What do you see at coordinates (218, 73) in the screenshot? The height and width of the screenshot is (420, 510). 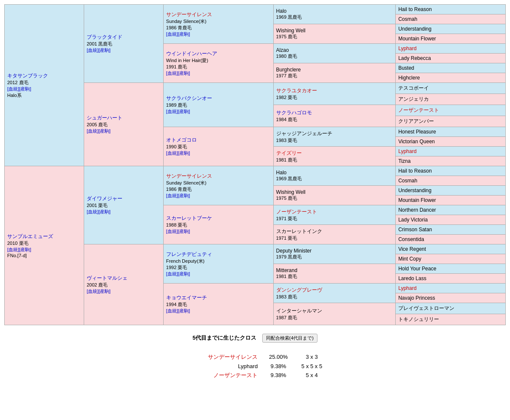 I see `gg2-bloodline: [血統][産駒]` at bounding box center [218, 73].